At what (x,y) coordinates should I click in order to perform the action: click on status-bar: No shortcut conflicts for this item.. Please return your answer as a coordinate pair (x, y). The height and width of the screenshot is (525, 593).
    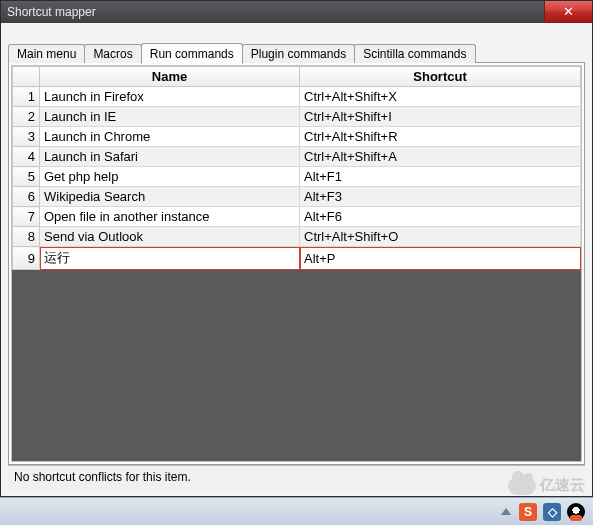
    Looking at the image, I should click on (296, 478).